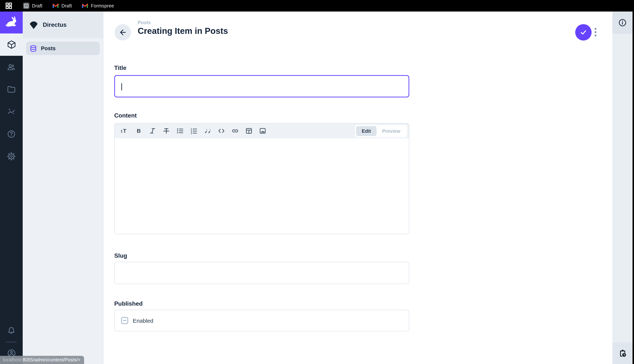 The height and width of the screenshot is (364, 634). What do you see at coordinates (139, 131) in the screenshot?
I see `bold-button: B` at bounding box center [139, 131].